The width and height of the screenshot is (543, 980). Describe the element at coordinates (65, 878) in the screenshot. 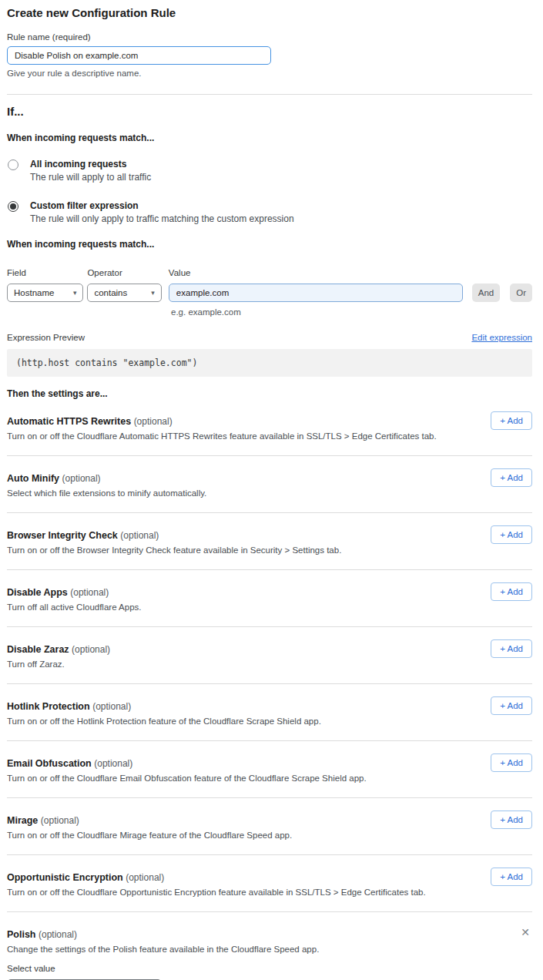

I see `setting-name: Opportunistic Encryption` at that location.